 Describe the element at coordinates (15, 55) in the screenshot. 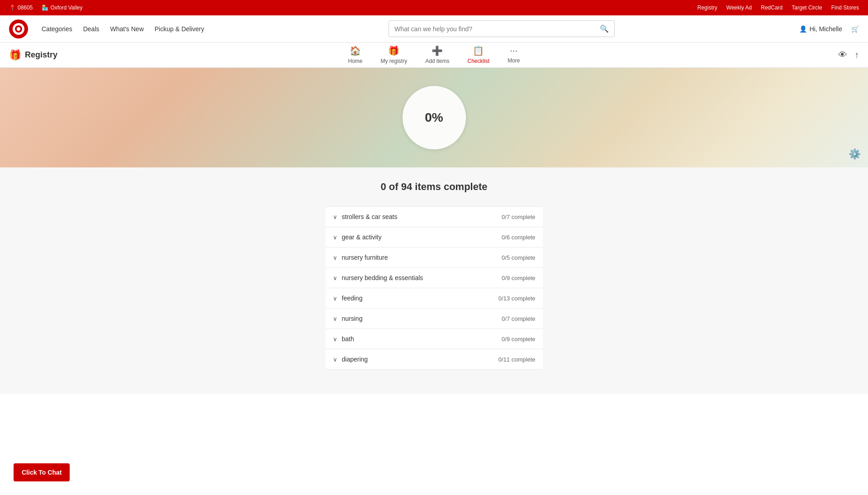

I see `registry-gift-icon: 🎁` at that location.